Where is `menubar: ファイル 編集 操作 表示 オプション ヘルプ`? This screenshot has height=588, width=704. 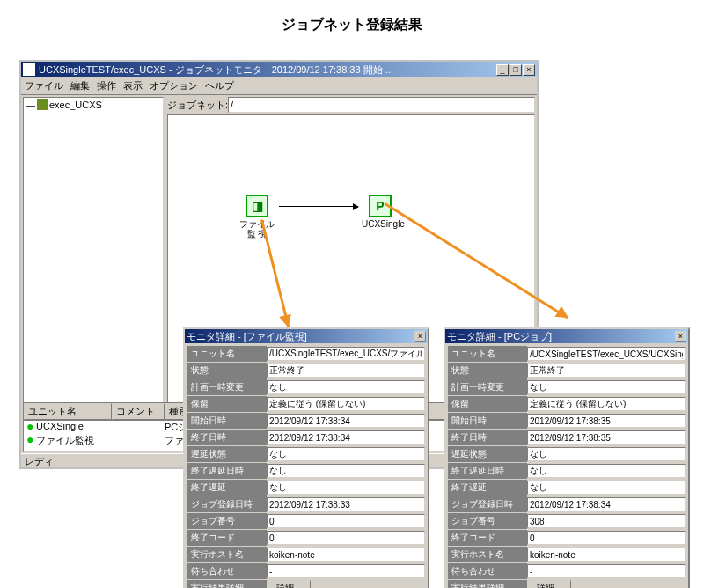 menubar: ファイル 編集 操作 表示 オプション ヘルプ is located at coordinates (279, 86).